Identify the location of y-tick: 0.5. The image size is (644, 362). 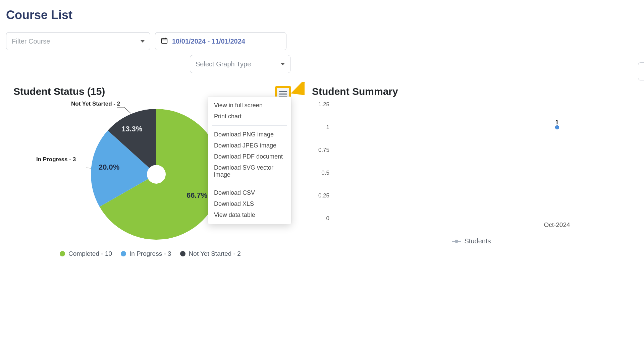
(320, 173).